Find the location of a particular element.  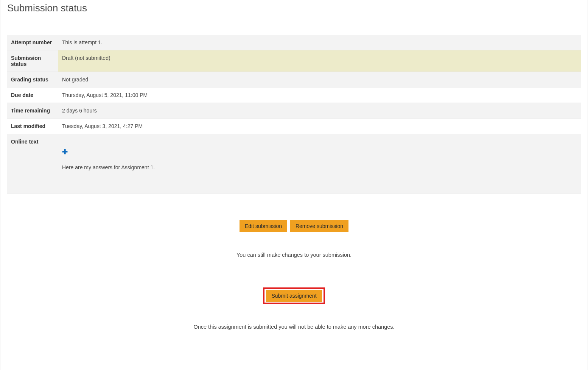

expand-plus-icon: ✚ is located at coordinates (319, 152).